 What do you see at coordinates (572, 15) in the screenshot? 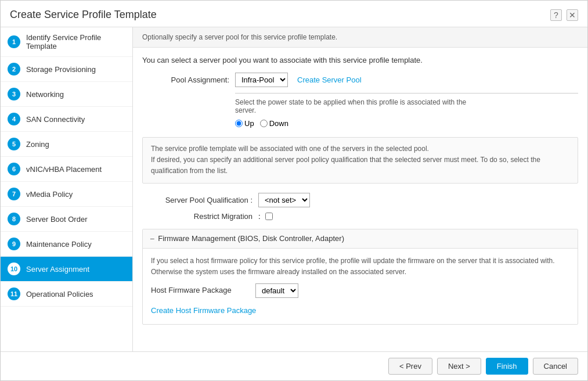
I see `close-button: ✕` at bounding box center [572, 15].